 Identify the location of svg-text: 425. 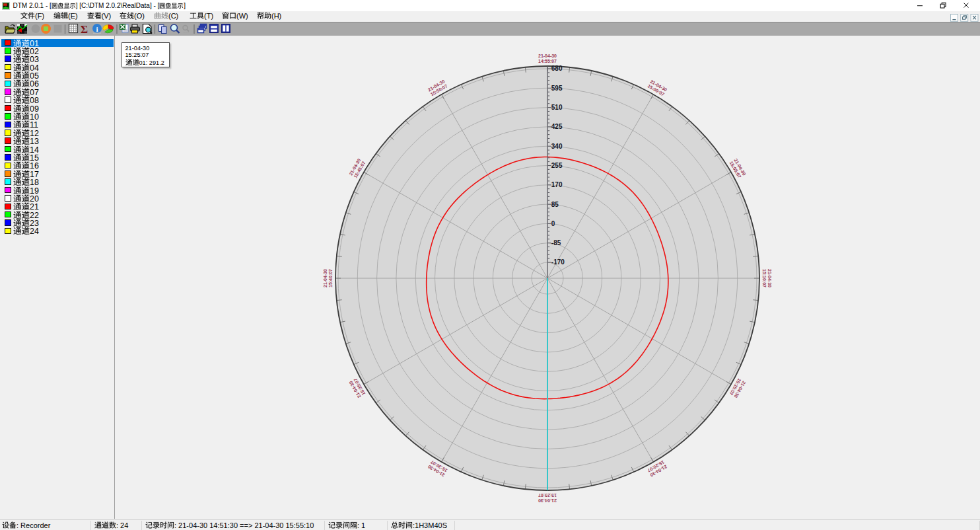
(557, 127).